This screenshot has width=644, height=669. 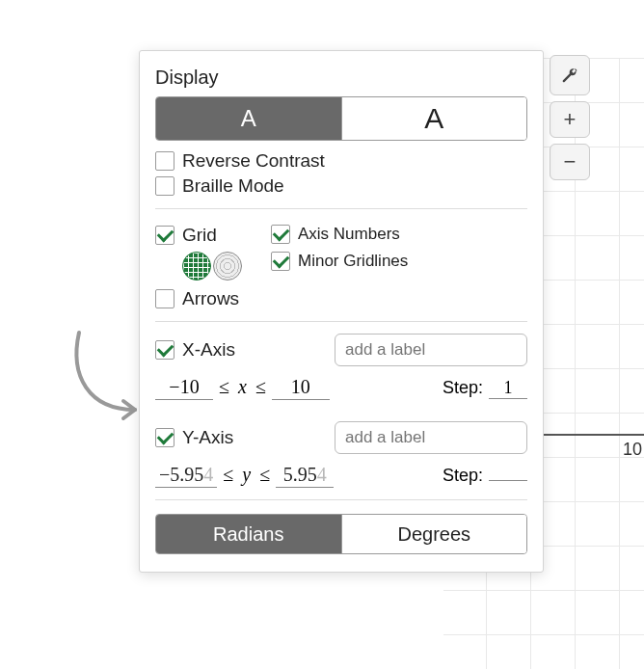 What do you see at coordinates (341, 77) in the screenshot?
I see `display-heading: Display` at bounding box center [341, 77].